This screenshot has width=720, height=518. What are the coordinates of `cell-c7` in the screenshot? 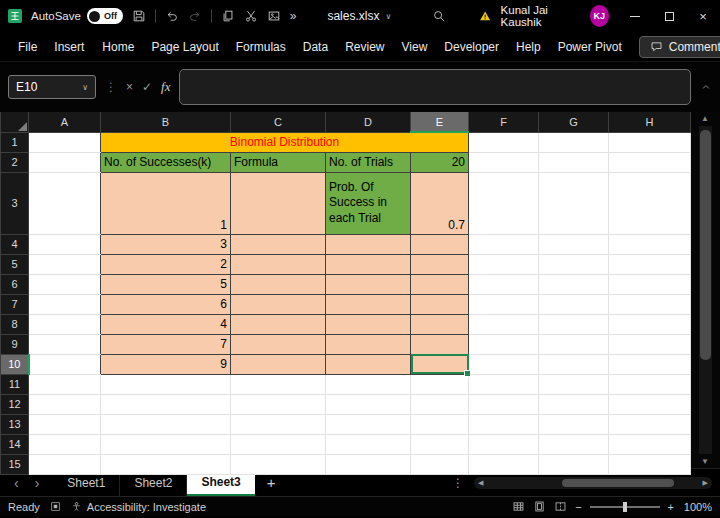 It's located at (278, 304).